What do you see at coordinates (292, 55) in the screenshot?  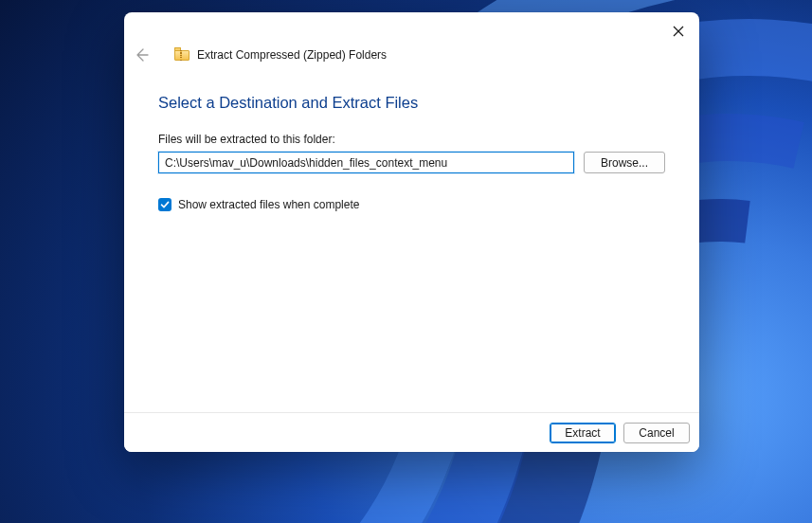 I see `window-title: Extract Compressed (Zipped) Folders` at bounding box center [292, 55].